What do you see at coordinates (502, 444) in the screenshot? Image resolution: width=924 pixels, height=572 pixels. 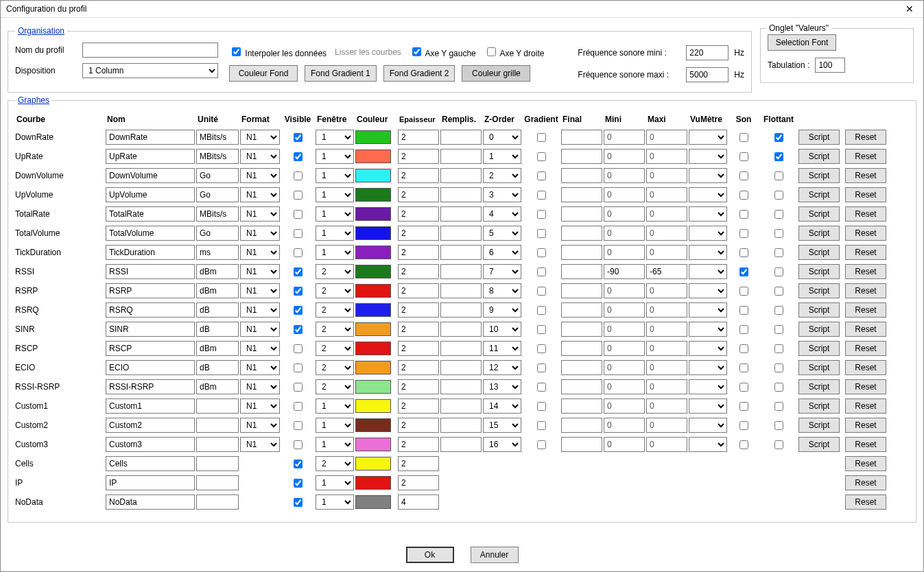 I see `curve-zorder-select: 16` at bounding box center [502, 444].